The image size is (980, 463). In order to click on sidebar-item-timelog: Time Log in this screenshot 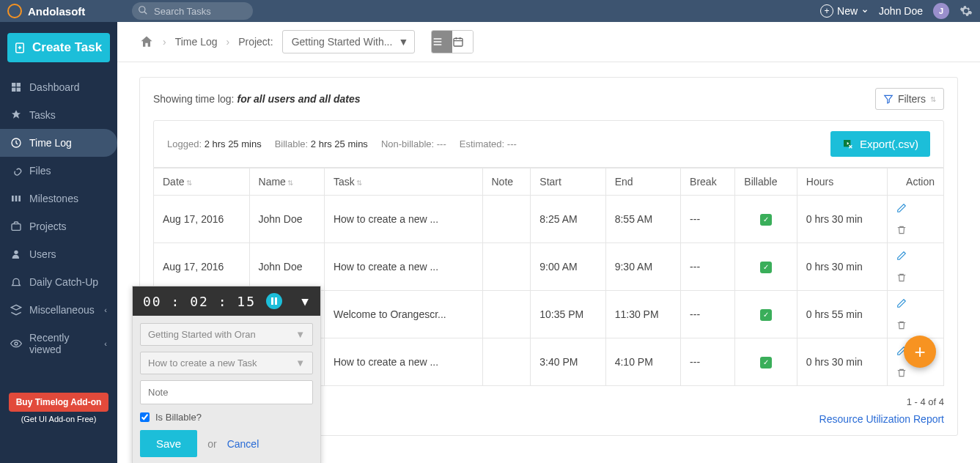, I will do `click(59, 143)`.